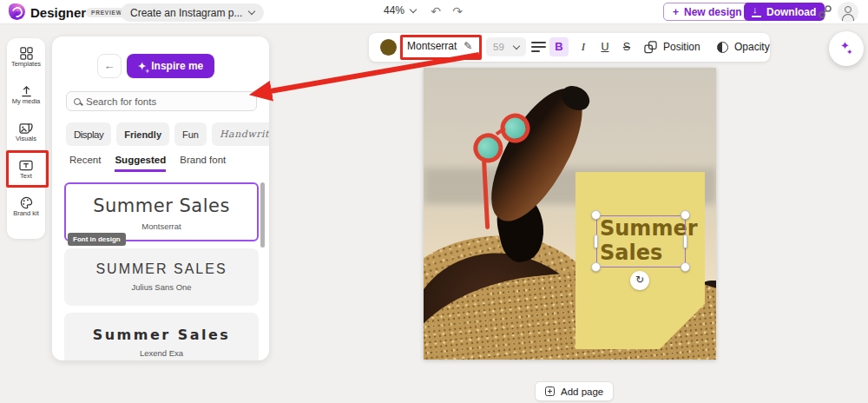 Image resolution: width=868 pixels, height=403 pixels. Describe the element at coordinates (569, 47) in the screenshot. I see `text-toolbar: Montserrat ✎ 59 B I U S Position Opacity` at that location.